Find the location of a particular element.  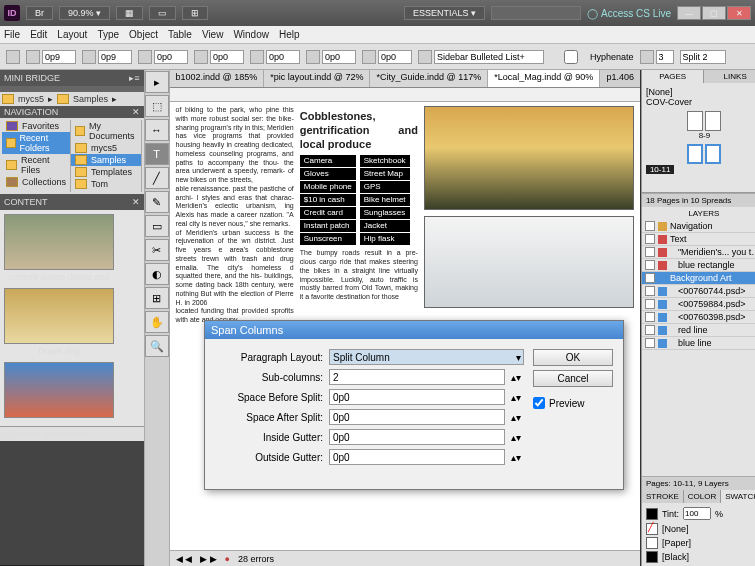

layer-row: Text is located at coordinates (698, 240).